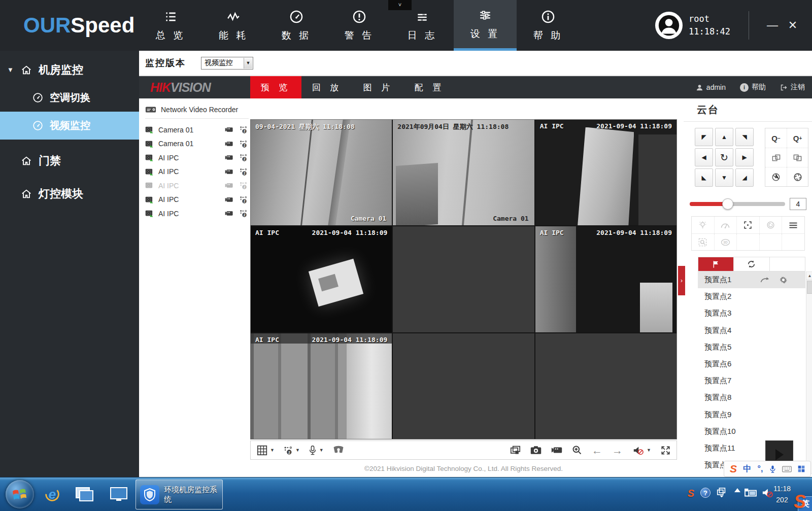 This screenshot has width=812, height=511. Describe the element at coordinates (793, 25) in the screenshot. I see `close-button: ✕` at that location.